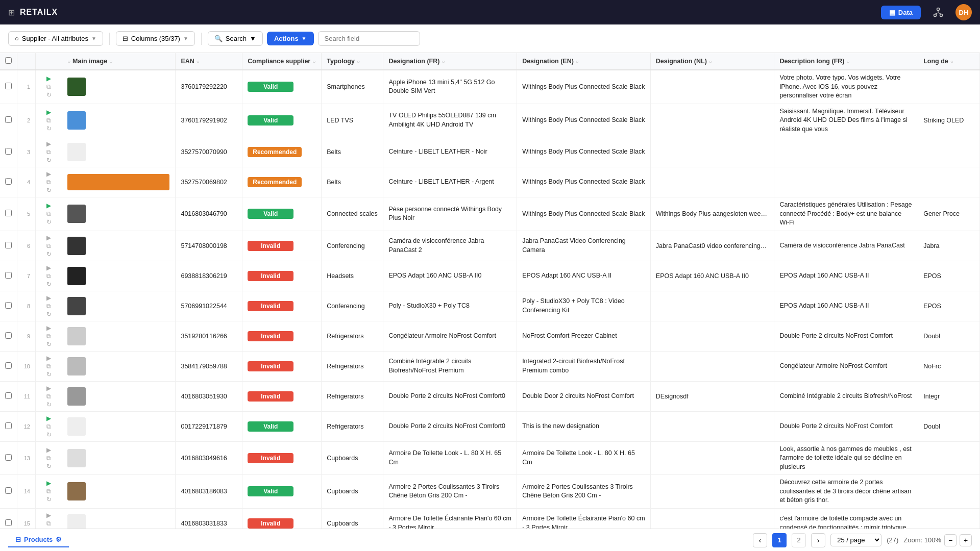 The image size is (980, 551). Describe the element at coordinates (490, 120) in the screenshot. I see `table-row: 2 ▶ ⧉ ↻ 3760179291902 Valid LED TVS TV O…` at that location.